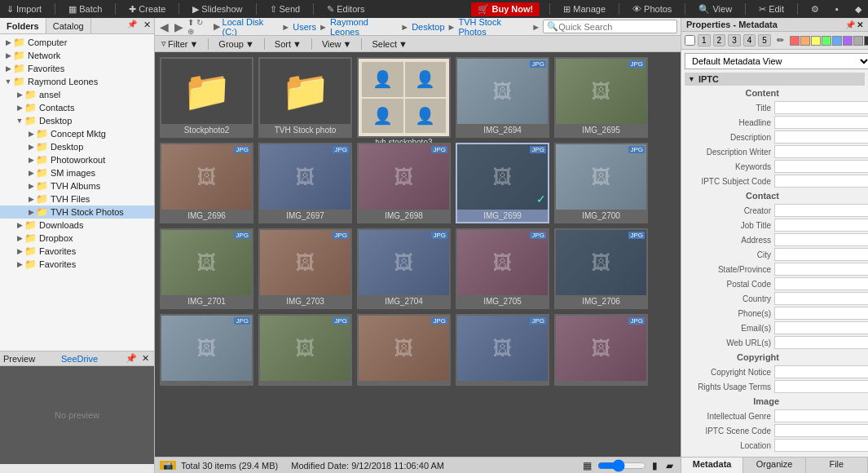 This screenshot has width=868, height=473. Describe the element at coordinates (795, 41) in the screenshot. I see `color-red` at that location.